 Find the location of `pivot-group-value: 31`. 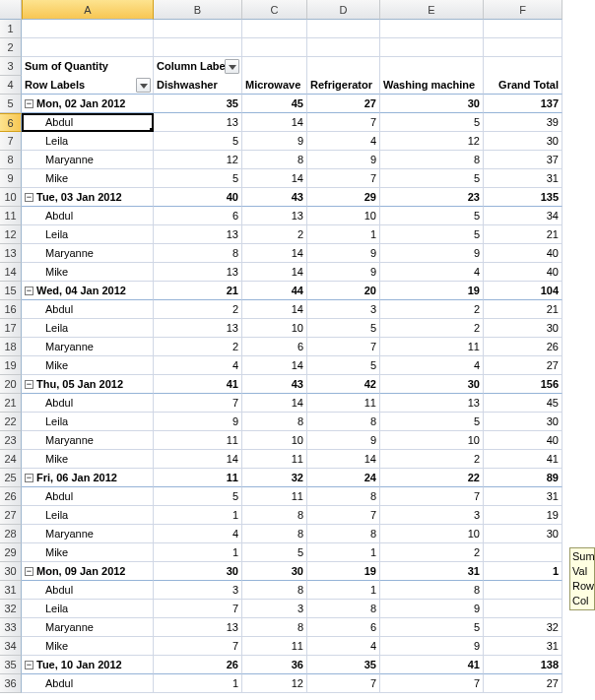

pivot-group-value: 31 is located at coordinates (431, 571).